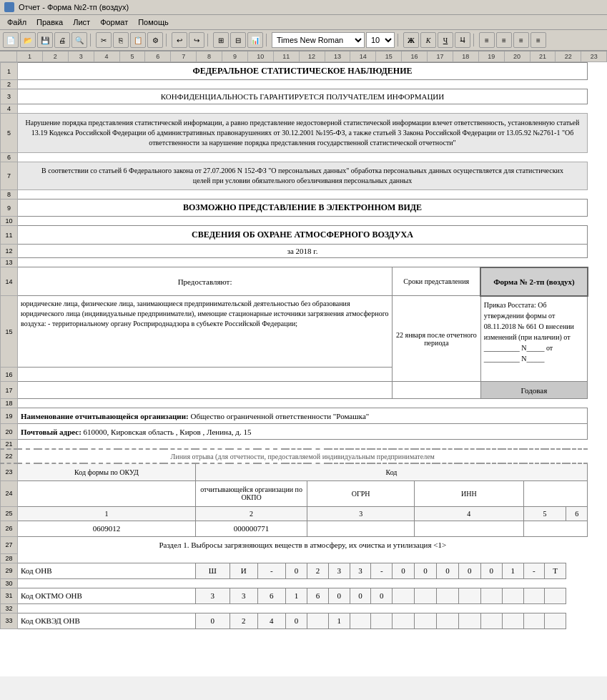 This screenshot has height=700, width=607. I want to click on align-right-btn: ≡, so click(521, 40).